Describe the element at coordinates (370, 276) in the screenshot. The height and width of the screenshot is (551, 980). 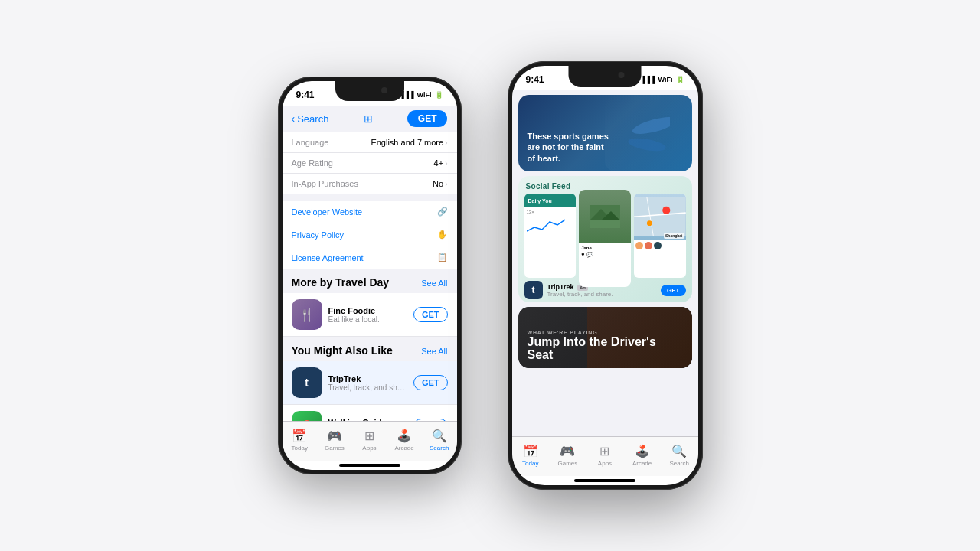
I see `phone-left: 9:41 ▐▐▐ WiFi 🔋 ‹ Search ⊞ GET` at that location.